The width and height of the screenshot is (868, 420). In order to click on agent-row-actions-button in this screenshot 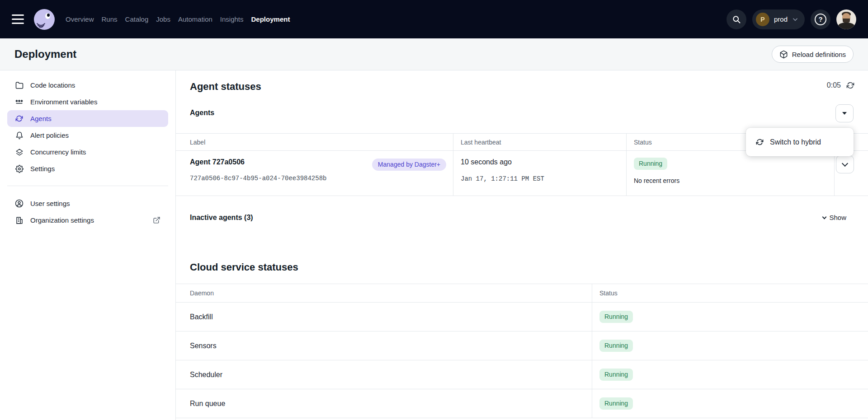, I will do `click(845, 164)`.